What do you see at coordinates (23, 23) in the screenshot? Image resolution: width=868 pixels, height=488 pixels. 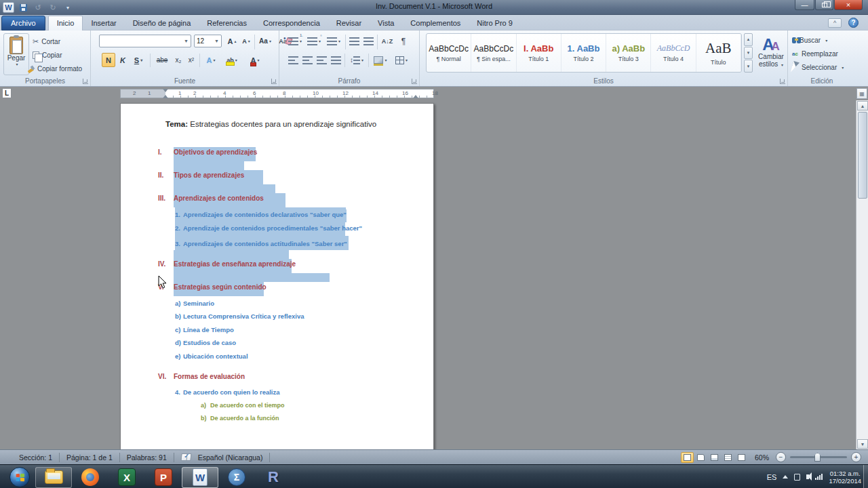 I see `tab-archivo: Archivo` at bounding box center [23, 23].